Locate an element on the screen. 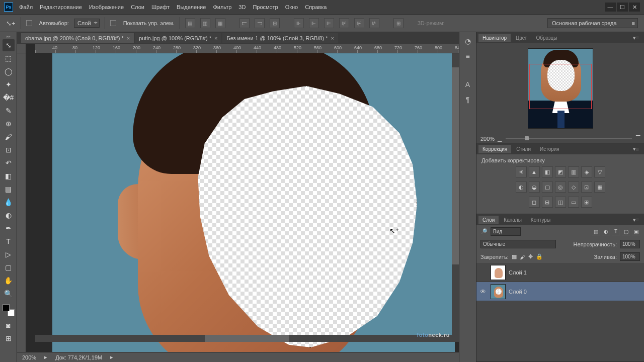 This screenshot has width=644, height=362. pen-tool: ✒ is located at coordinates (9, 228).